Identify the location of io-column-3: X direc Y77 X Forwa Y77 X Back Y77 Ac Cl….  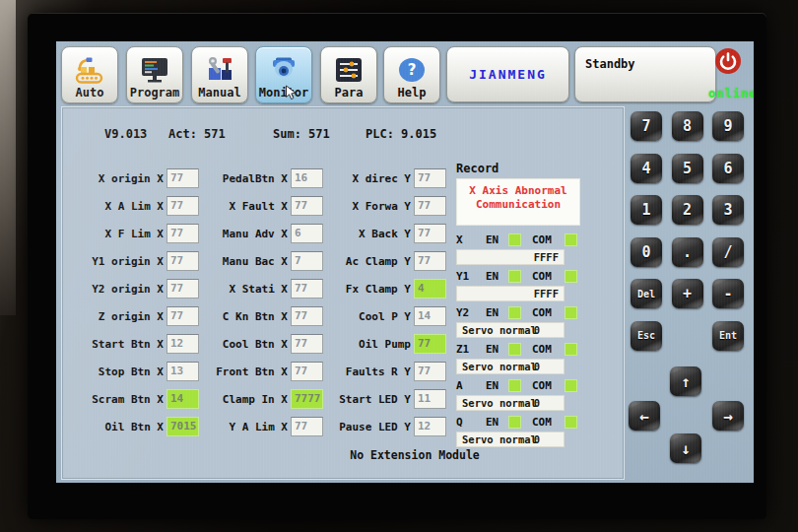
(379, 302).